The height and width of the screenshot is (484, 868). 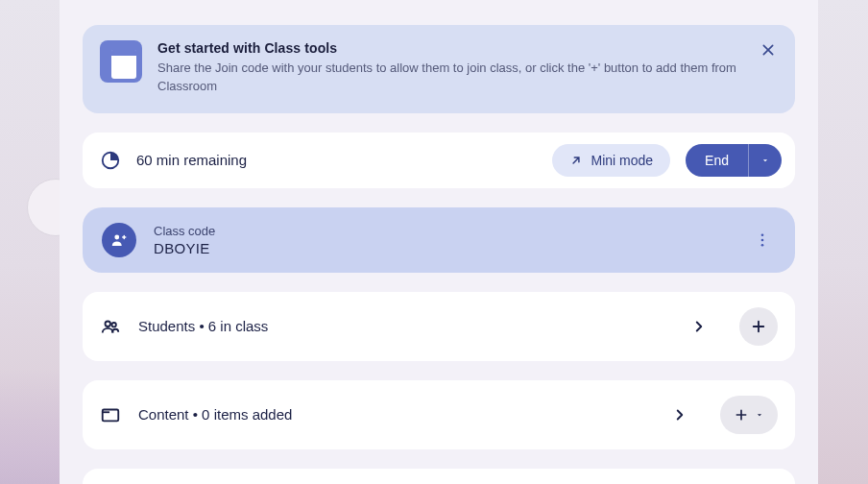 What do you see at coordinates (468, 68) in the screenshot?
I see `banner-text: Get started with Class tools Share the J…` at bounding box center [468, 68].